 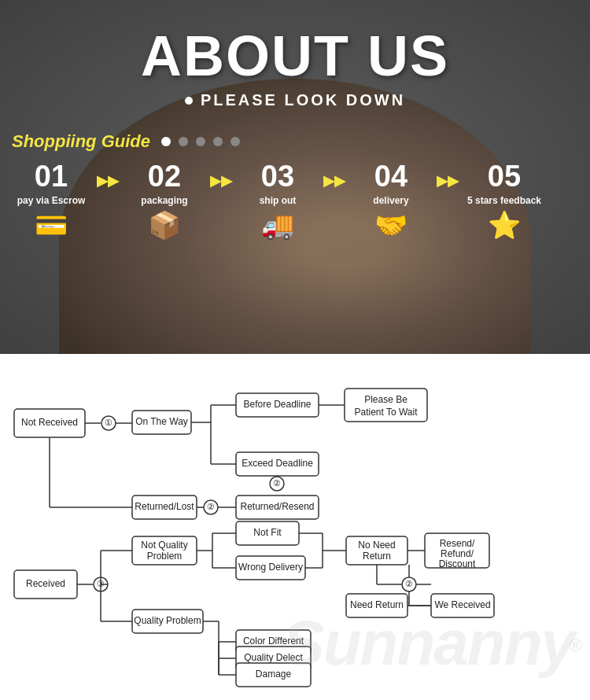 What do you see at coordinates (277, 507) in the screenshot?
I see `returned-resend-text: Returned/Resend` at bounding box center [277, 507].